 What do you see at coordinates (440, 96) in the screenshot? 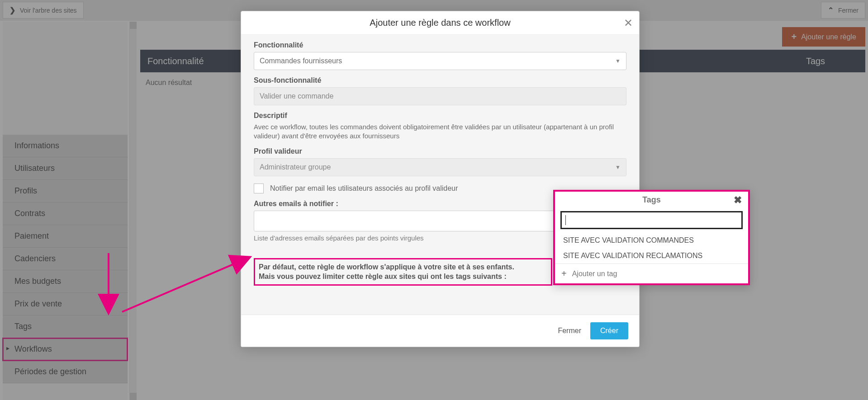
I see `subfunc-field: Valider une commande` at bounding box center [440, 96].